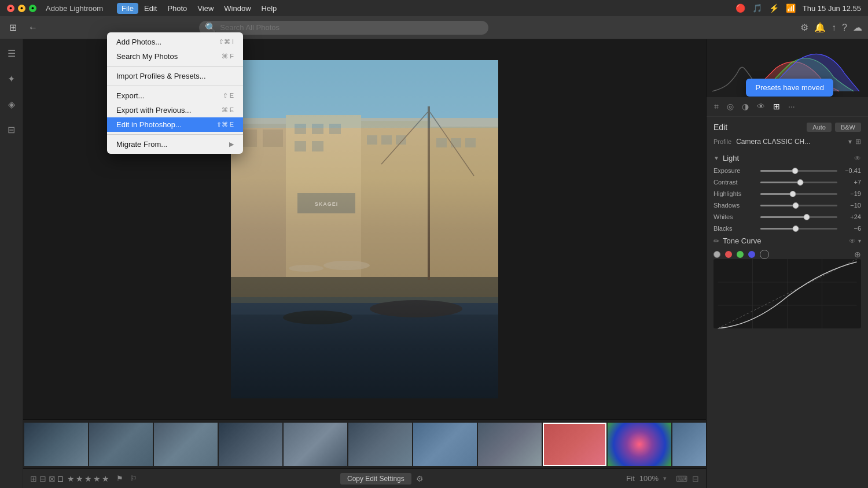 Image resolution: width=868 pixels, height=488 pixels. What do you see at coordinates (745, 106) in the screenshot?
I see `panel-mask-icon: ◑` at bounding box center [745, 106].